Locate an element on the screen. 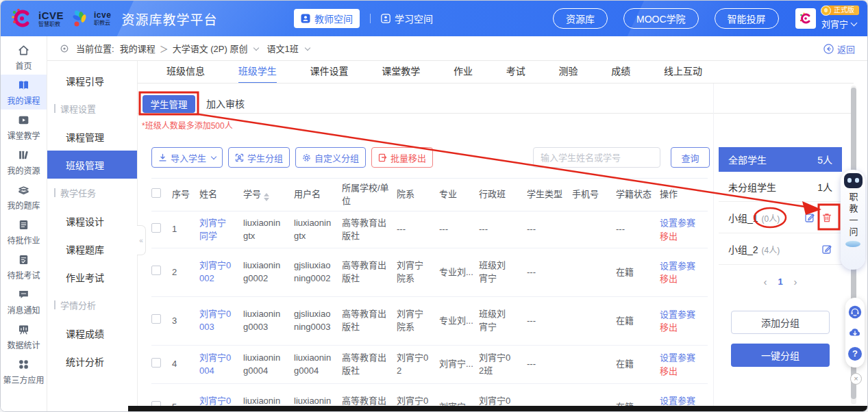 This screenshot has height=412, width=868. auto-group-button: 一键分组 is located at coordinates (780, 355).